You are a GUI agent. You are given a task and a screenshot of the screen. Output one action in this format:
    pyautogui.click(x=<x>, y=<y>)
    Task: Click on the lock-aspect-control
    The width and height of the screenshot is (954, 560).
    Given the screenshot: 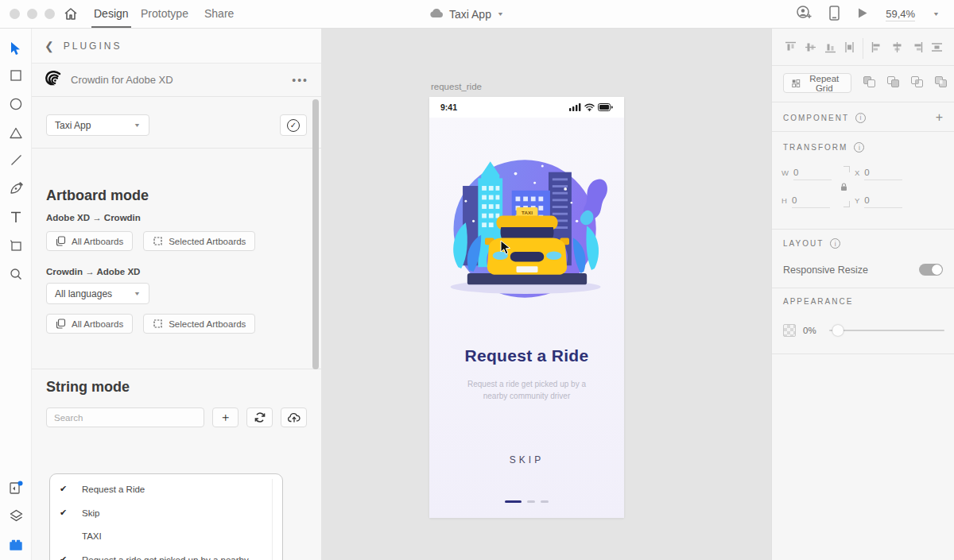 What is the action you would take?
    pyautogui.click(x=843, y=187)
    